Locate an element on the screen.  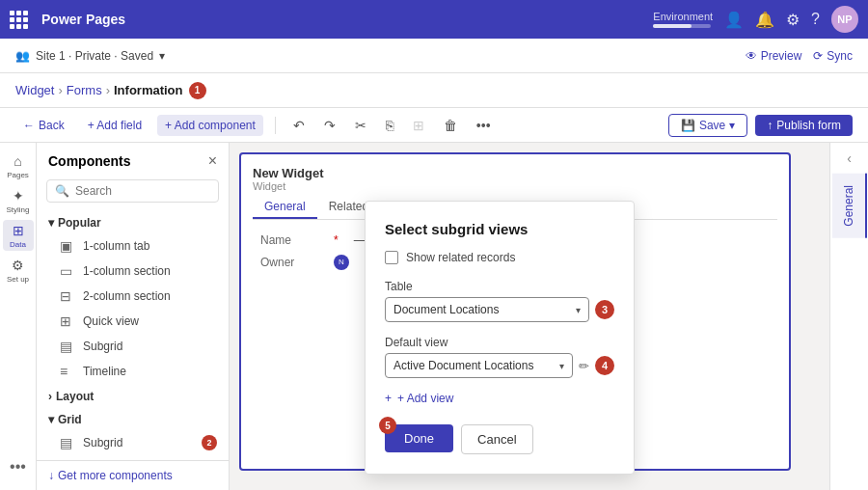
subgrid-badge: 2 is located at coordinates (209, 443).